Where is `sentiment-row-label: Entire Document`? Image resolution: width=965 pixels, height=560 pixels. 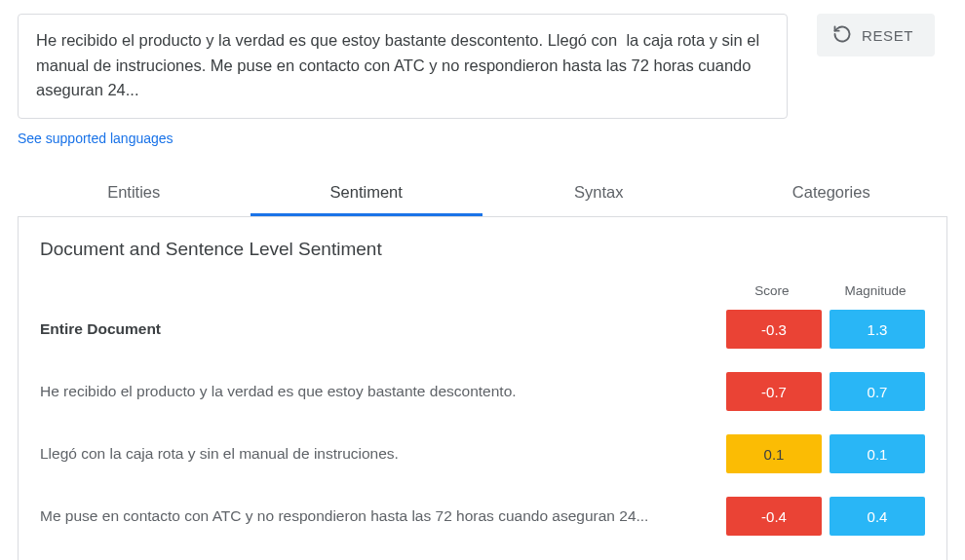 sentiment-row-label: Entire Document is located at coordinates (383, 329).